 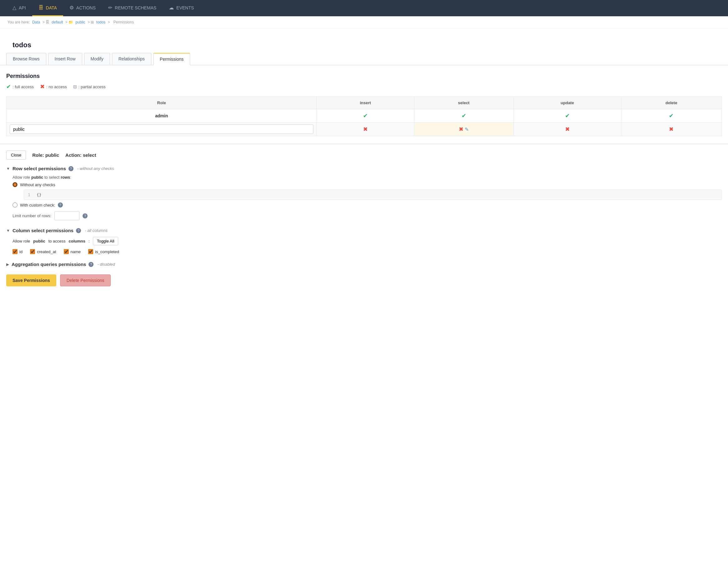 I want to click on column-select-header: ▼ Column select permissions ? - all colu…, so click(x=364, y=230).